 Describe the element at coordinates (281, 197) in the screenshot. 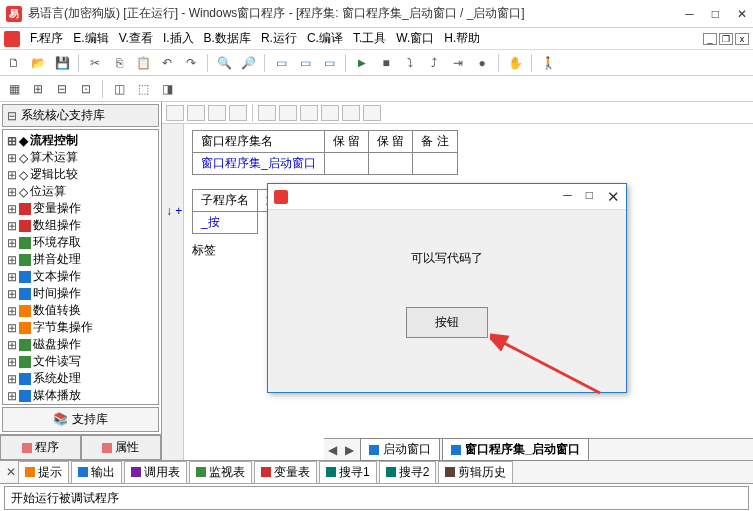

I see `runtime-logo-icon` at that location.